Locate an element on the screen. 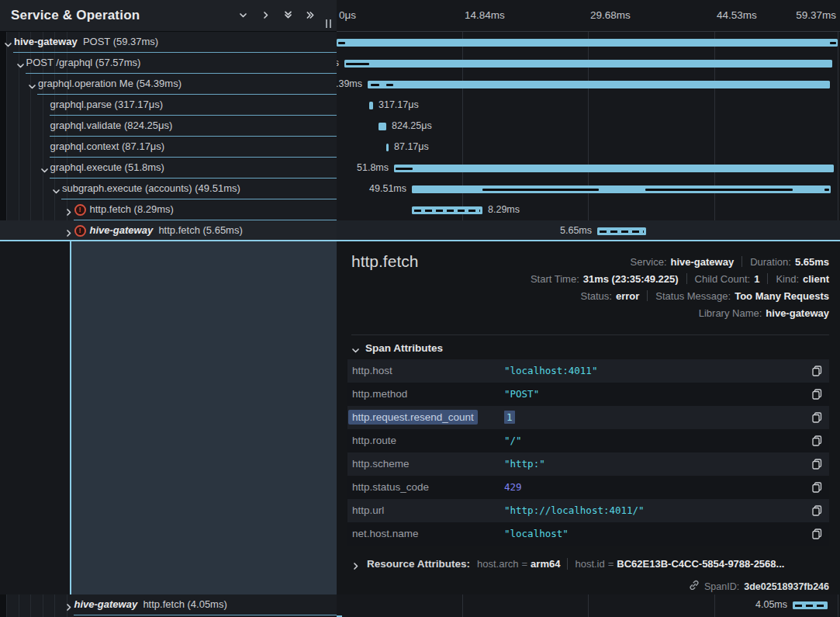  resource-value: BC62E13B-C4CC-5854-9788-2568... is located at coordinates (700, 563).